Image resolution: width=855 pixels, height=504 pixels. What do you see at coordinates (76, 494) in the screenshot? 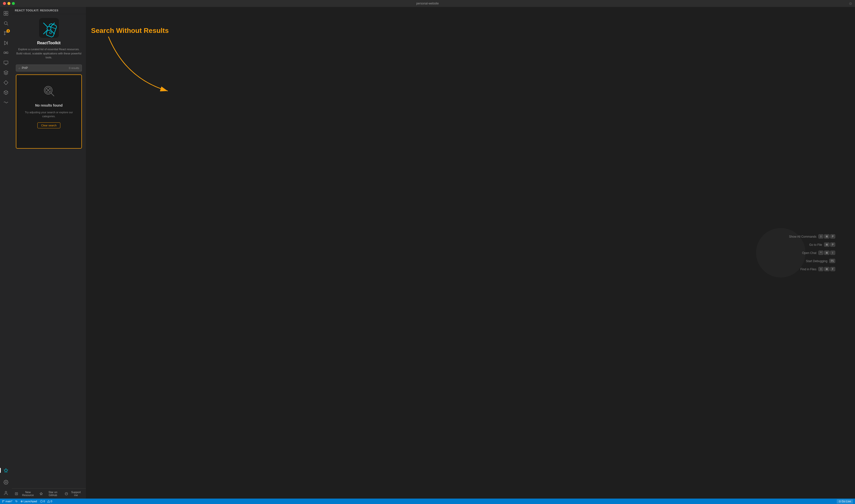
I see `support-me-label: Support me` at bounding box center [76, 494].